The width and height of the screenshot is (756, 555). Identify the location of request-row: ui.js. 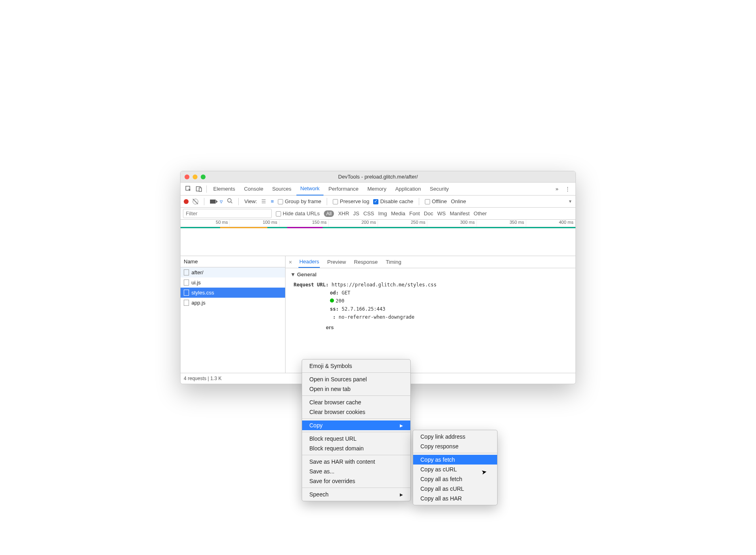
(233, 283).